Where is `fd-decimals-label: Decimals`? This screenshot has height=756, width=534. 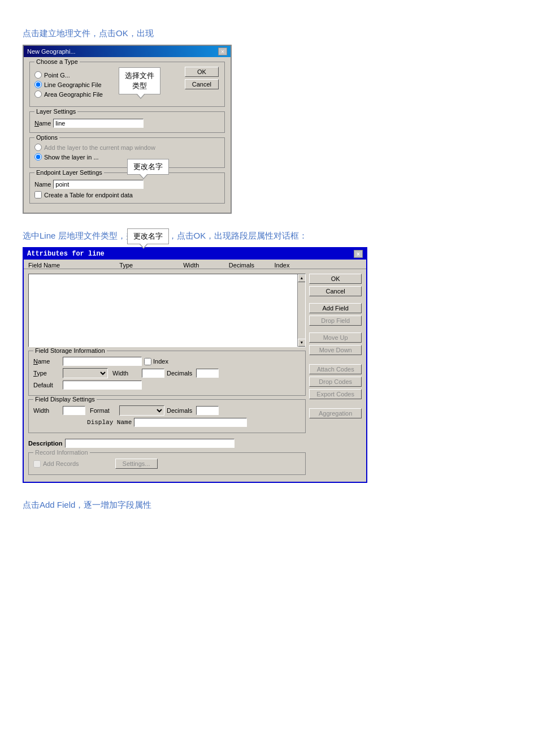 fd-decimals-label: Decimals is located at coordinates (180, 411).